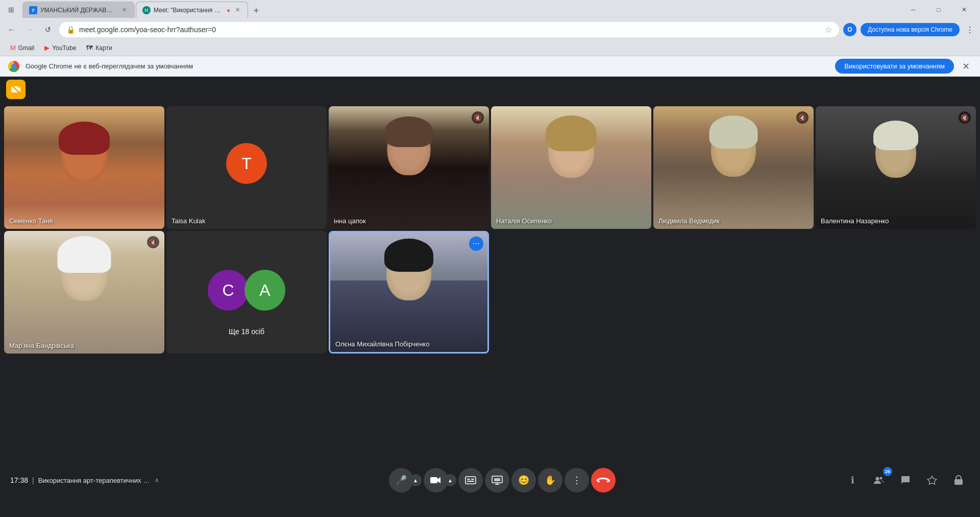 This screenshot has height=517, width=980. What do you see at coordinates (850, 30) in the screenshot?
I see `profile-icon: О` at bounding box center [850, 30].